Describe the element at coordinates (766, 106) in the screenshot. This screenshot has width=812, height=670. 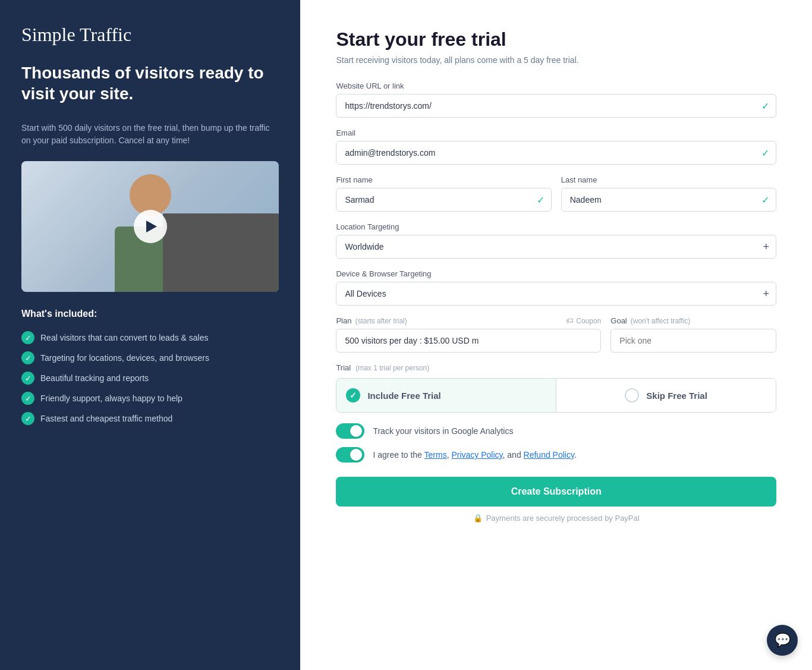
I see `url-check-icon: ✓` at that location.